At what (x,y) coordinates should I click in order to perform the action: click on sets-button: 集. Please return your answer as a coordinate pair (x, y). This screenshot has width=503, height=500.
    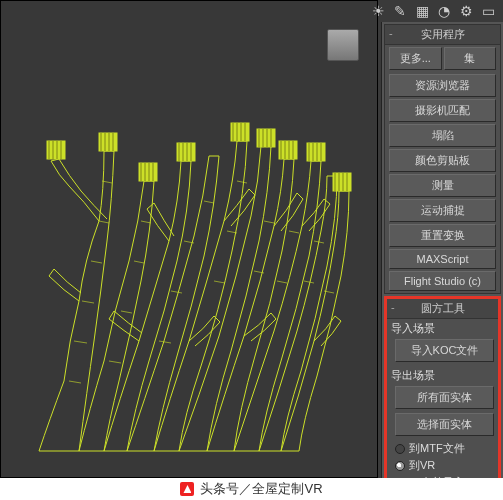
    Looking at the image, I should click on (470, 58).